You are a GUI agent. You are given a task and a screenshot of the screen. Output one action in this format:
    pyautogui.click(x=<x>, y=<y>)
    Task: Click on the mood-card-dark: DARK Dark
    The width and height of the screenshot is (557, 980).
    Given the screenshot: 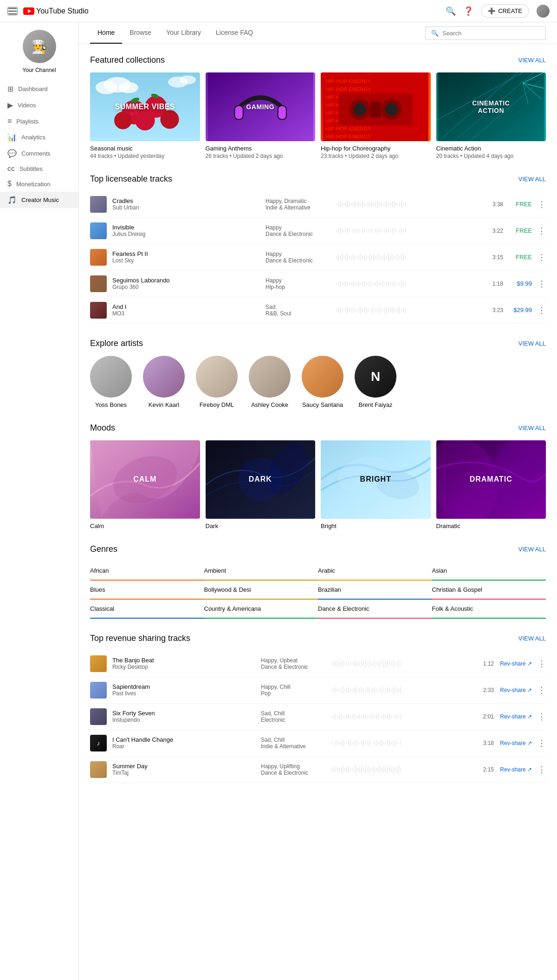 What is the action you would take?
    pyautogui.click(x=261, y=485)
    